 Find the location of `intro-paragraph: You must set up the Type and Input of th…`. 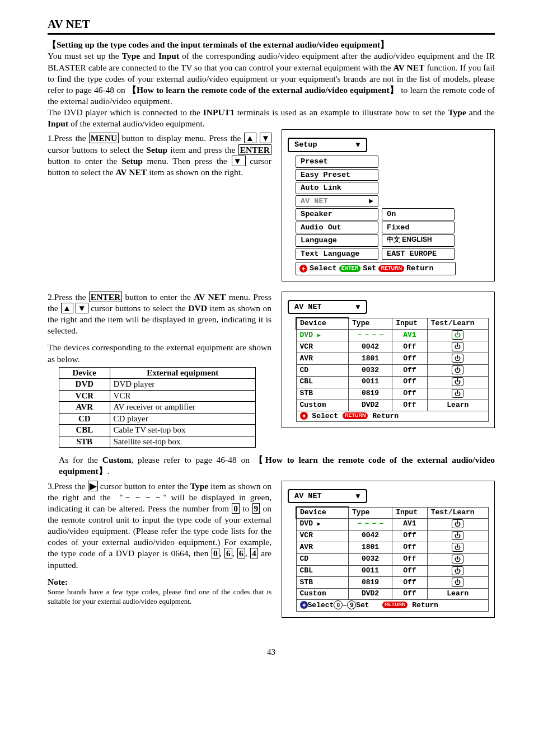

intro-paragraph: You must set up the Type and Input of th… is located at coordinates (271, 78).